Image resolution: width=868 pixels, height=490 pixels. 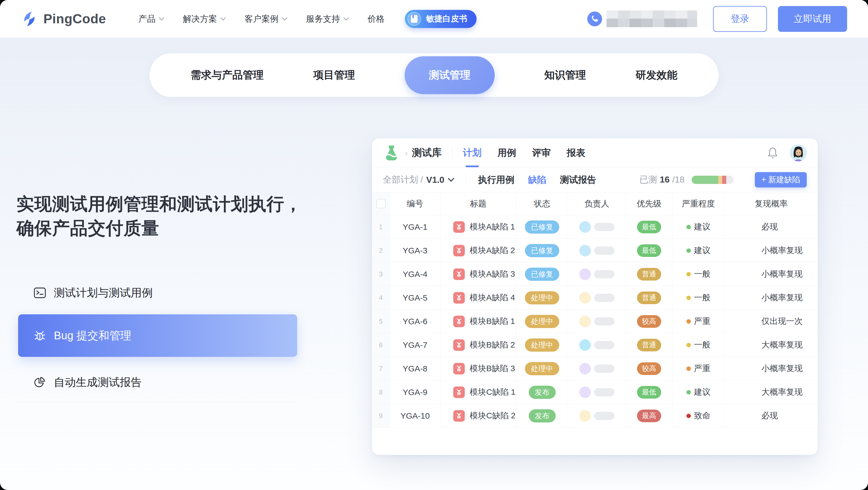 I want to click on table-row: 4YGA-5模块A缺陷 4处理中普通一般小概率复现, so click(x=595, y=298).